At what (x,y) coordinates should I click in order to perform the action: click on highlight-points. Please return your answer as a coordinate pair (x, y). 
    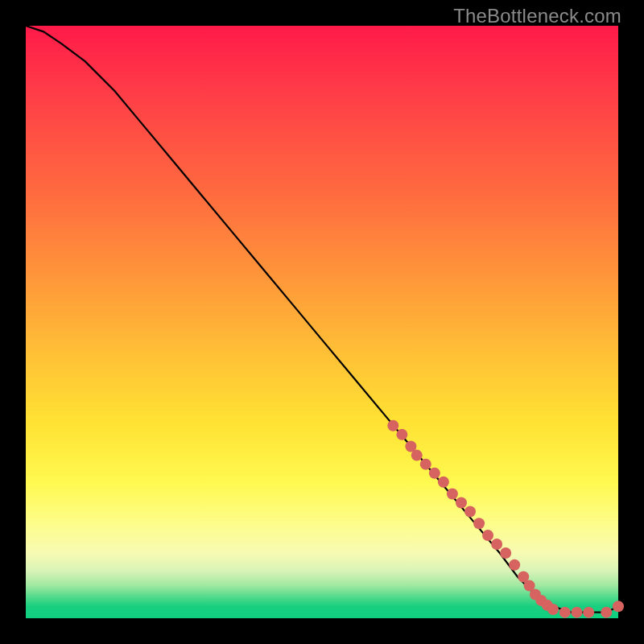
    Looking at the image, I should click on (506, 519).